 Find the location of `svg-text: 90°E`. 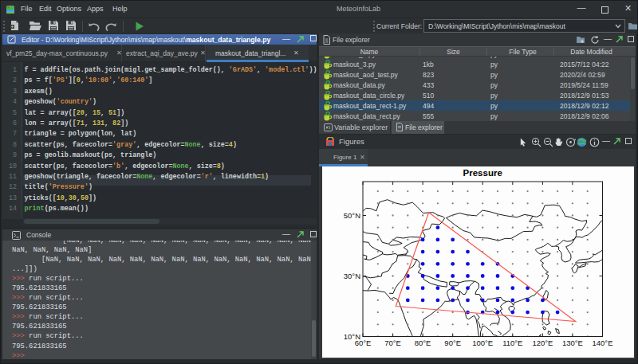

svg-text: 90°E is located at coordinates (453, 342).